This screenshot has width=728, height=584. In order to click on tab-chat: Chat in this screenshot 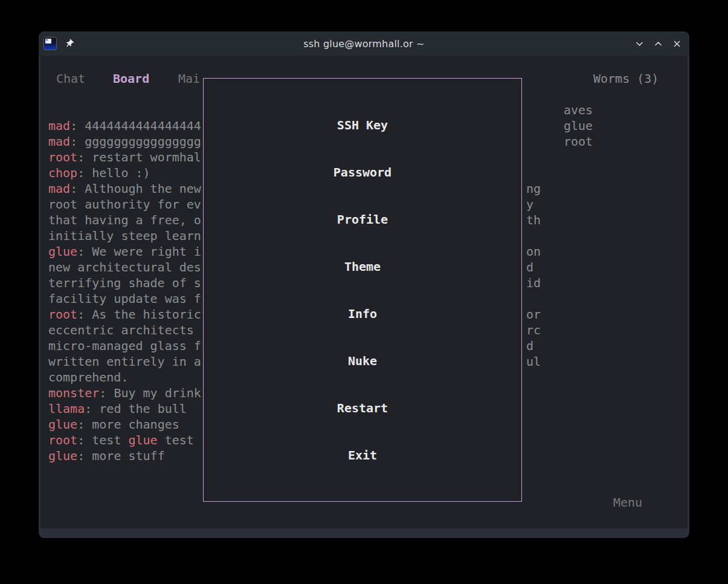, I will do `click(71, 79)`.